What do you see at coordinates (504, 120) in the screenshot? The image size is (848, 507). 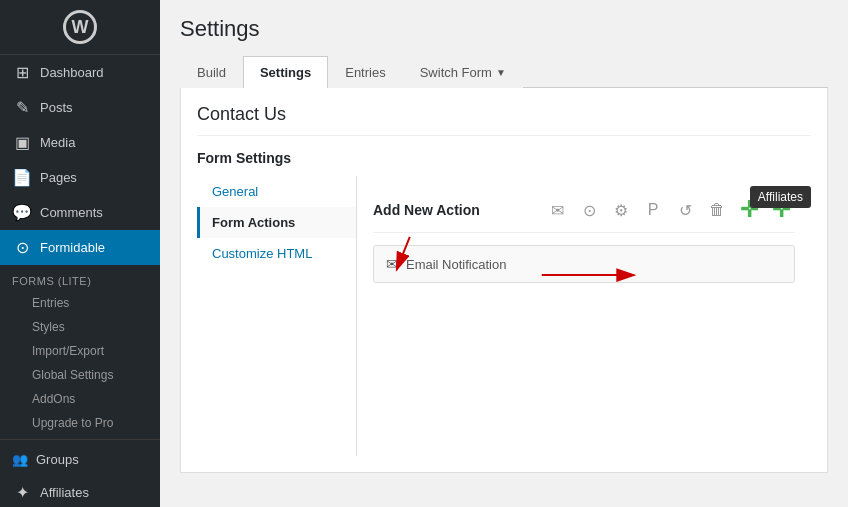 I see `form-name-title: Contact Us` at bounding box center [504, 120].